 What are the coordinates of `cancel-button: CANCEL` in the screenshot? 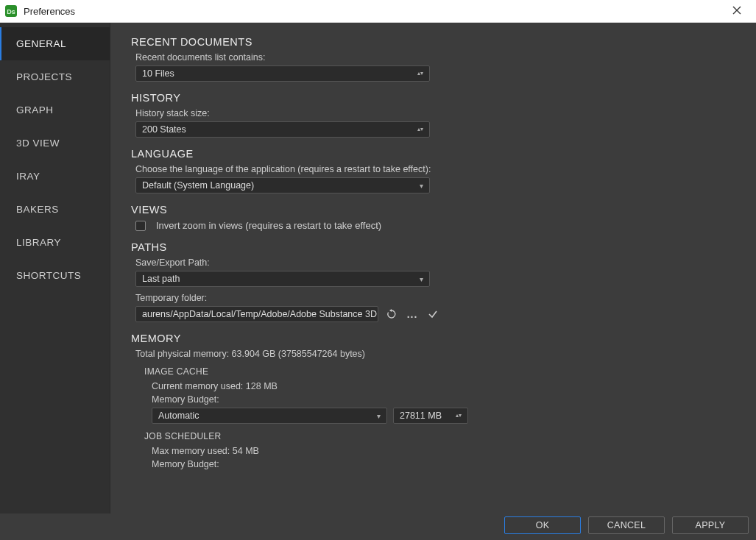 It's located at (626, 525).